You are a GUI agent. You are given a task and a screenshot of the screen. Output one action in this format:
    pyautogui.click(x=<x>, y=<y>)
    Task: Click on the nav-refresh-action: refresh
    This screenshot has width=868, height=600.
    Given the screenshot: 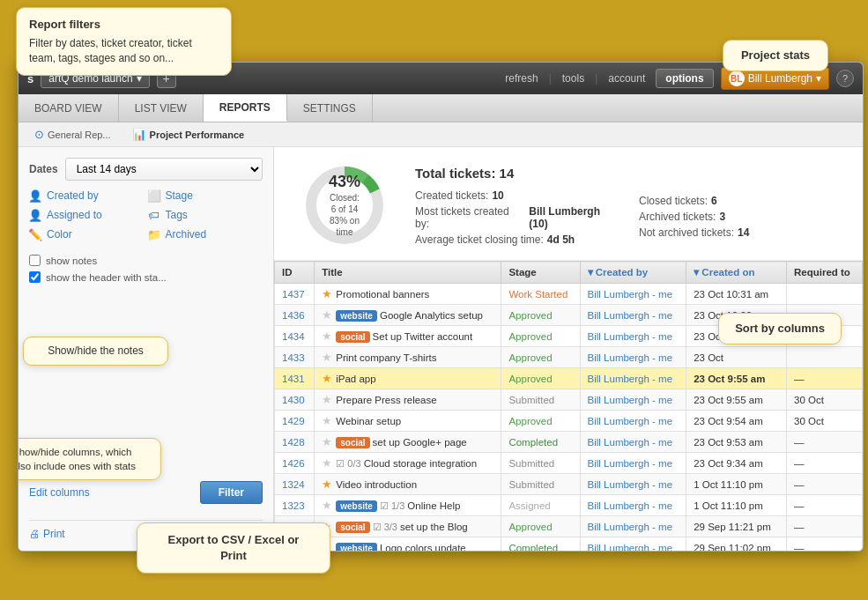 What is the action you would take?
    pyautogui.click(x=522, y=78)
    